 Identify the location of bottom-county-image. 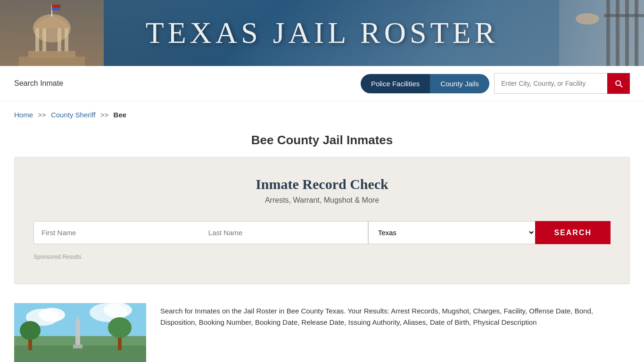
(80, 333).